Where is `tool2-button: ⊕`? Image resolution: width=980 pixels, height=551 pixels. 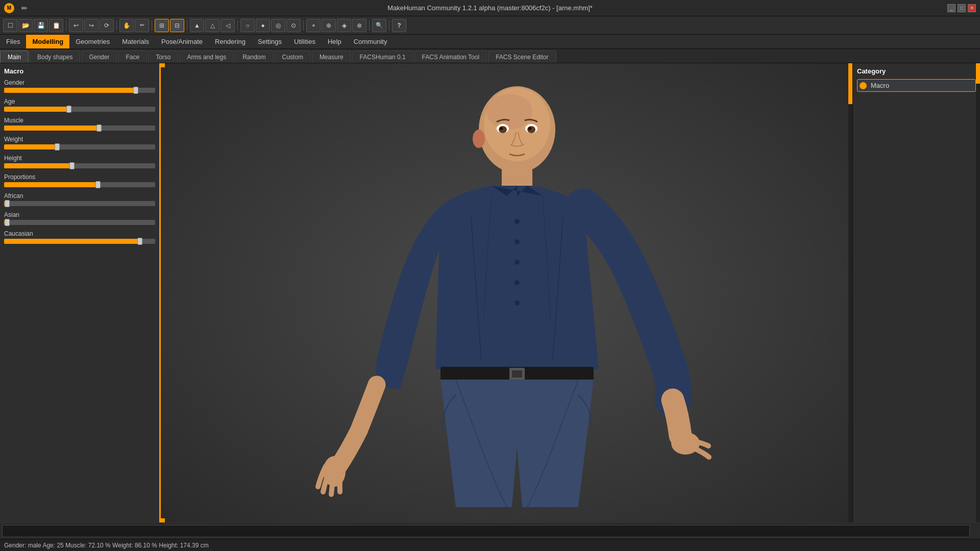 tool2-button: ⊕ is located at coordinates (329, 26).